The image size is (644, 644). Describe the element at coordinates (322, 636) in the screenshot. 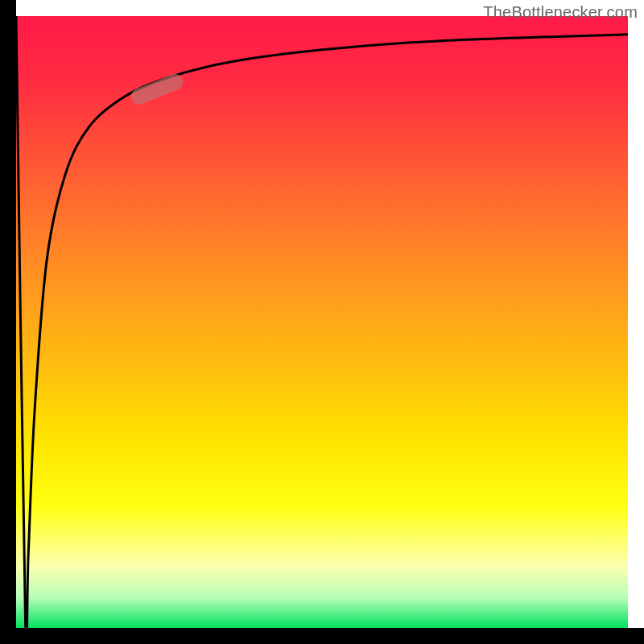

I see `x-axis` at that location.